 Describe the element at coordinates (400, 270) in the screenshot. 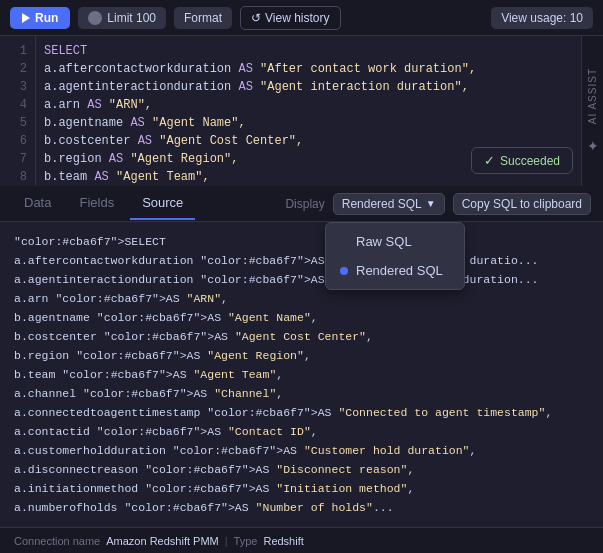

I see `rendered-sql-option: Rendered SQL` at that location.